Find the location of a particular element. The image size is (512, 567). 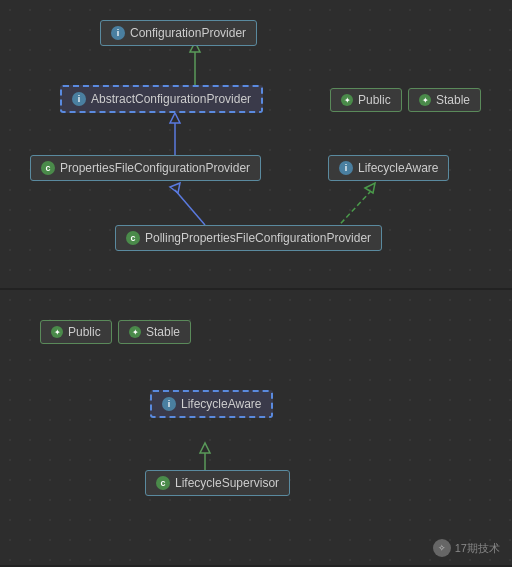

badge-public-icon: ✦ is located at coordinates (347, 100).